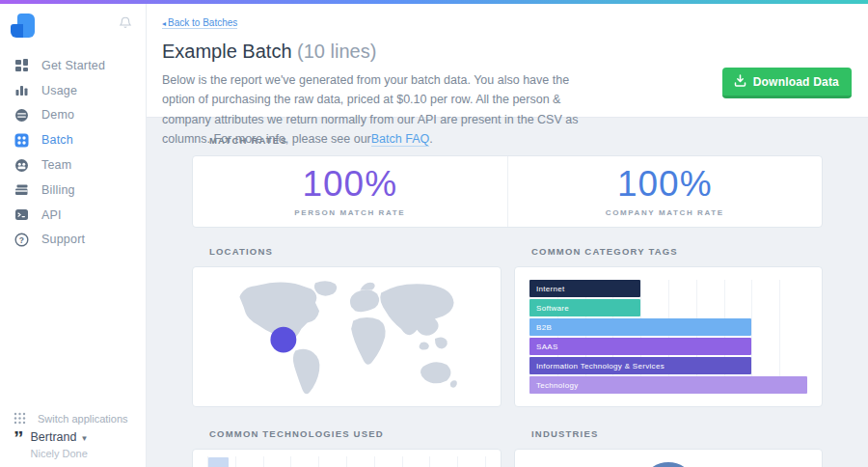 The width and height of the screenshot is (868, 467). What do you see at coordinates (23, 25) in the screenshot?
I see `clearbit-logo-icon` at bounding box center [23, 25].